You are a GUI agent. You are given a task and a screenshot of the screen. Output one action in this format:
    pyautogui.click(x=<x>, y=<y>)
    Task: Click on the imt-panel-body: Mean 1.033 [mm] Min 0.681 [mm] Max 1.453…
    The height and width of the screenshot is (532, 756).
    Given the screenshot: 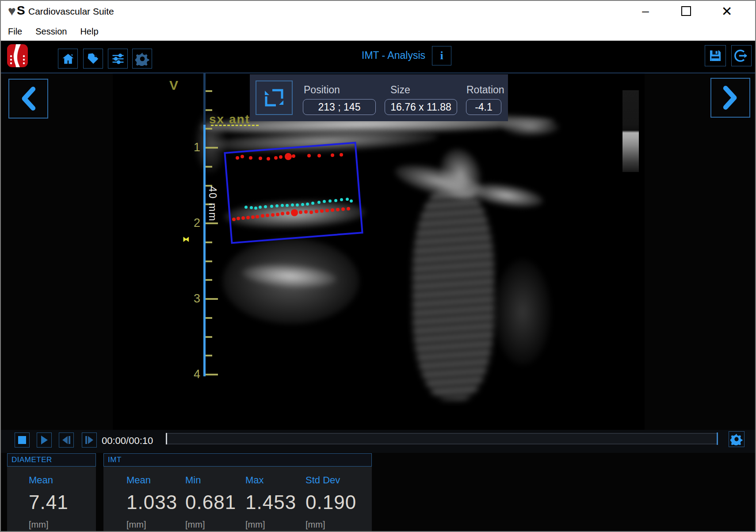 What is the action you would take?
    pyautogui.click(x=238, y=499)
    